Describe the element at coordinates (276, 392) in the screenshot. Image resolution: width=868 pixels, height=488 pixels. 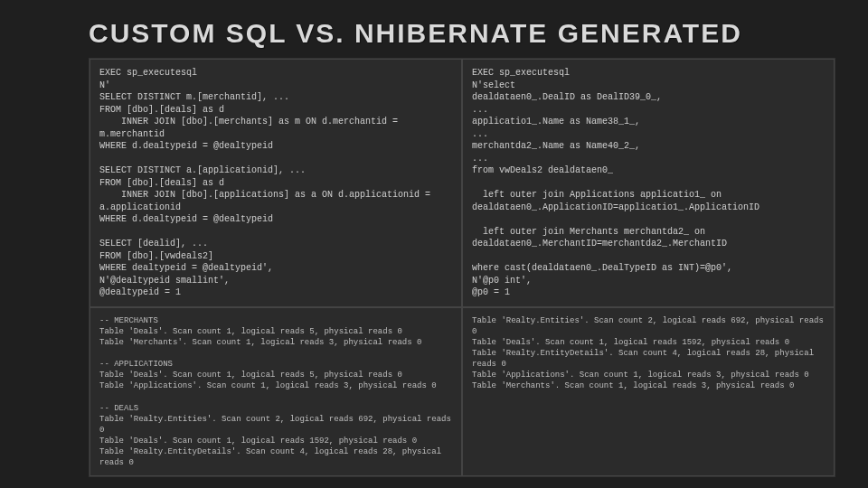
I see `cell-custom-stats: -- MERCHANTS Table 'Deals'. Scan count 1…` at that location.